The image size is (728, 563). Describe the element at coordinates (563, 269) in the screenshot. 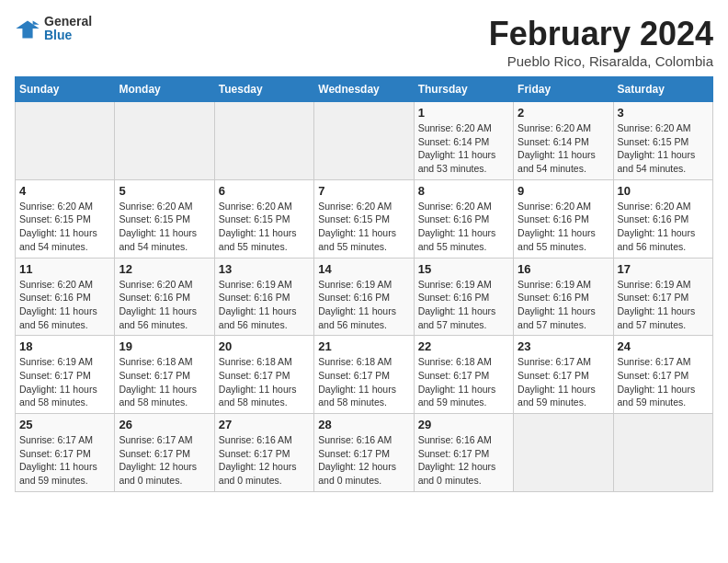

I see `day-number: 16` at that location.